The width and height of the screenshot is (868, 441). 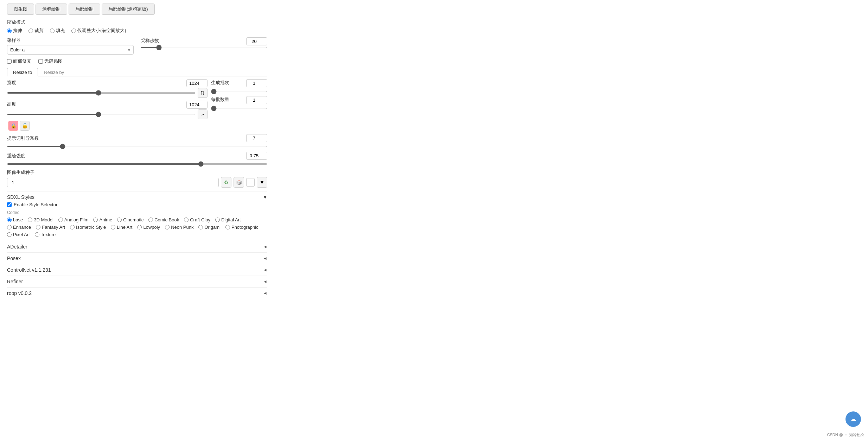 I want to click on scale-mode-latent: 仅调整大小(潜空间放大), so click(x=99, y=31).